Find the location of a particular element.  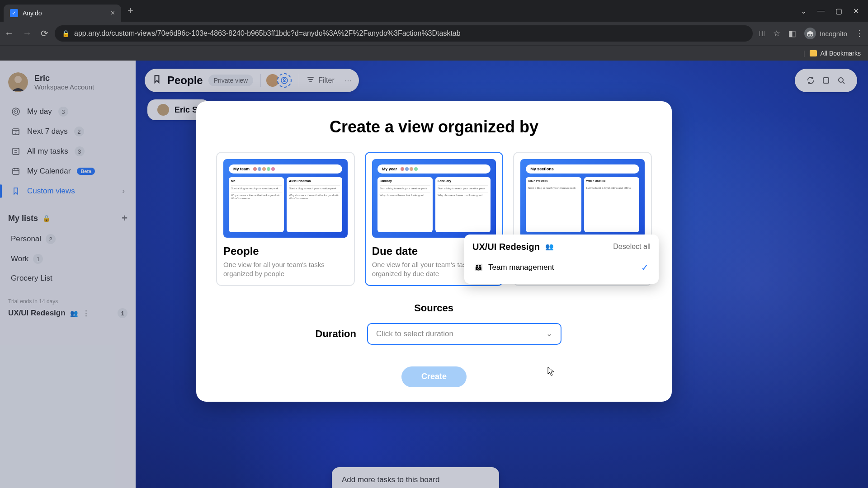

preview-col-label: Web > Backlog is located at coordinates (612, 181).